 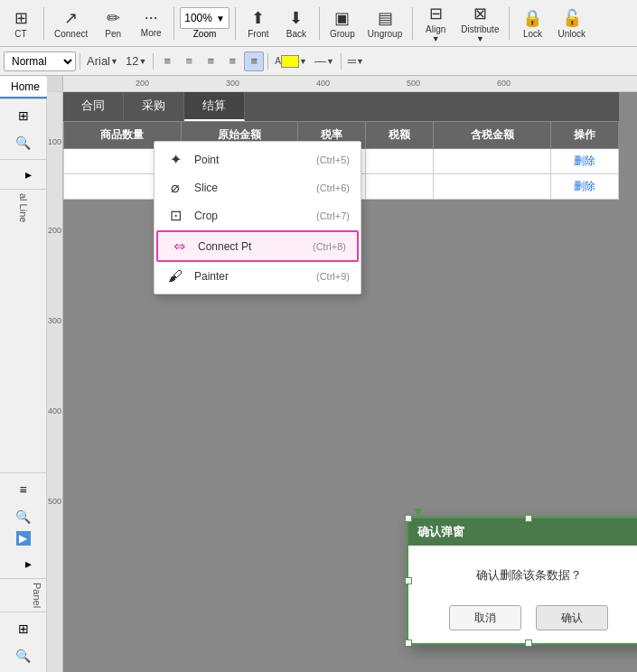 What do you see at coordinates (584, 162) in the screenshot?
I see `cell-del-1: 删除` at bounding box center [584, 162].